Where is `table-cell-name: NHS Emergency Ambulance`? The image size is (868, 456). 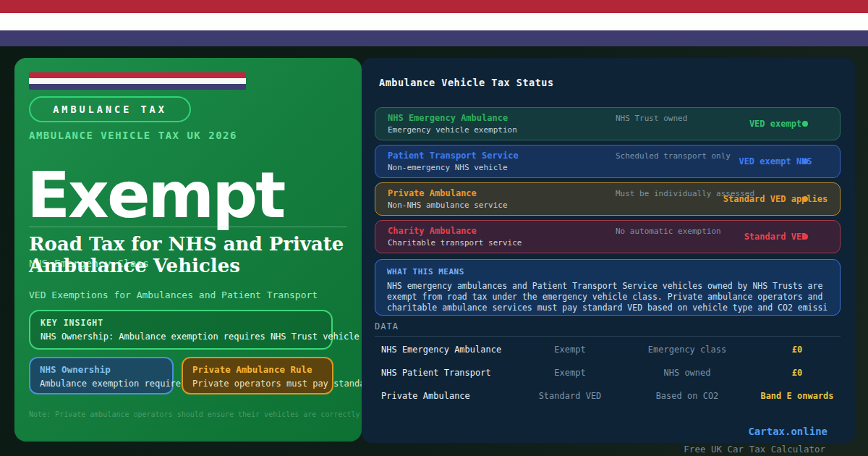
table-cell-name: NHS Emergency Ambulance is located at coordinates (441, 350).